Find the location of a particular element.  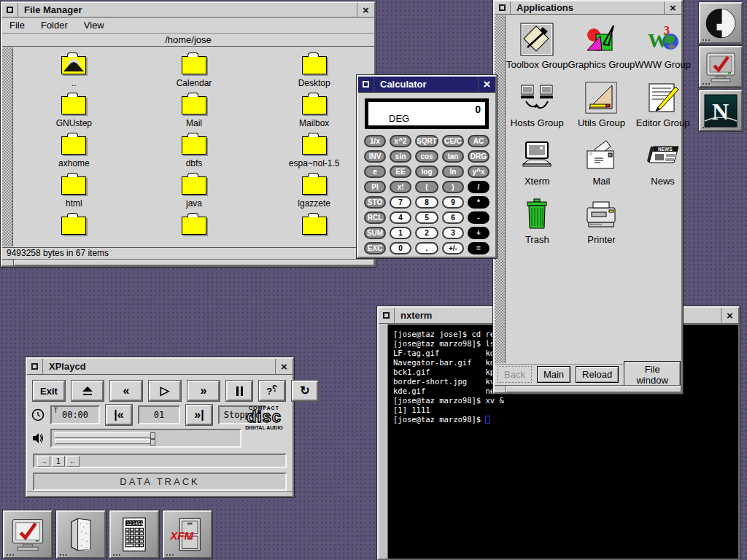

program-track-button: 1 is located at coordinates (58, 461).